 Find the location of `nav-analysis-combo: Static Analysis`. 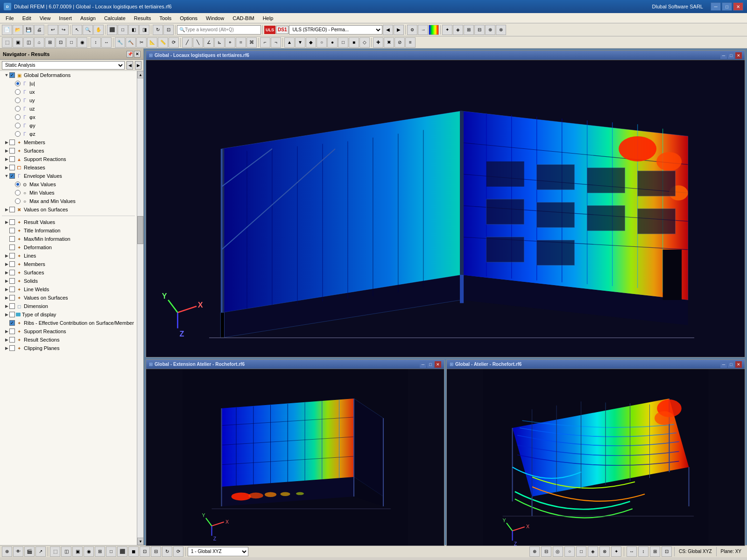

nav-analysis-combo: Static Analysis is located at coordinates (63, 65).